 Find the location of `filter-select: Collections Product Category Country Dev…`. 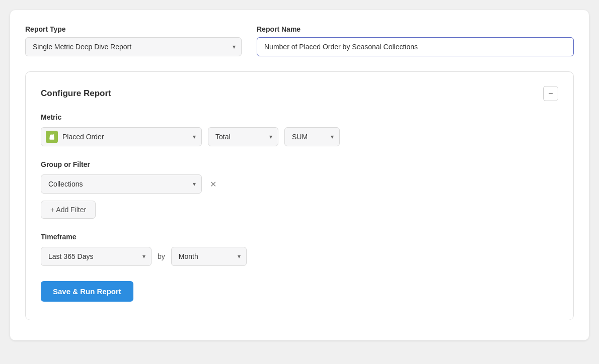

filter-select: Collections Product Category Country Dev… is located at coordinates (121, 184).